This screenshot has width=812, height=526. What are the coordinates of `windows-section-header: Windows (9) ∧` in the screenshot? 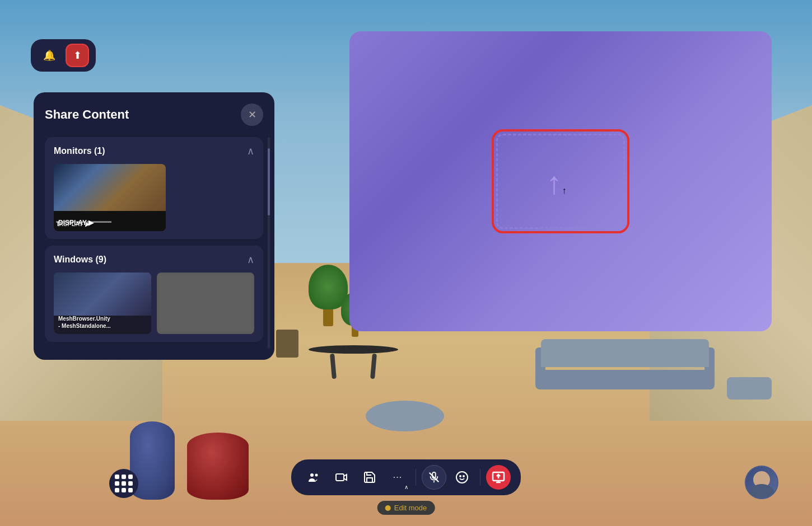 It's located at (154, 260).